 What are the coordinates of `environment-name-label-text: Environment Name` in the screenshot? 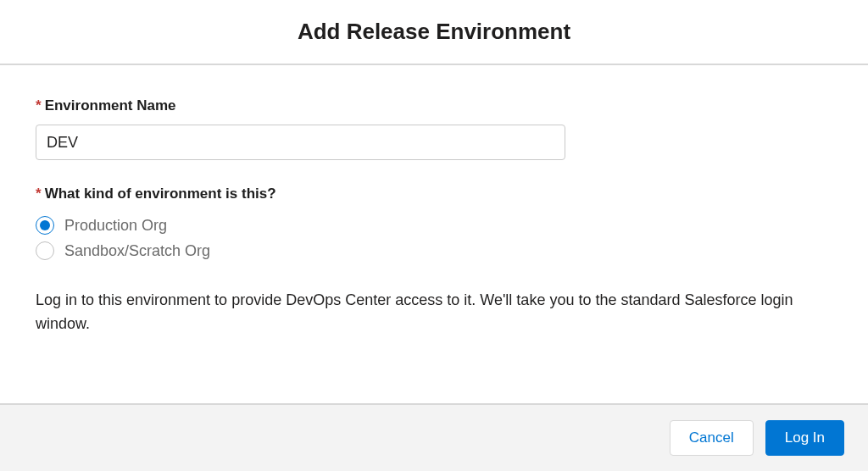 It's located at (110, 105).